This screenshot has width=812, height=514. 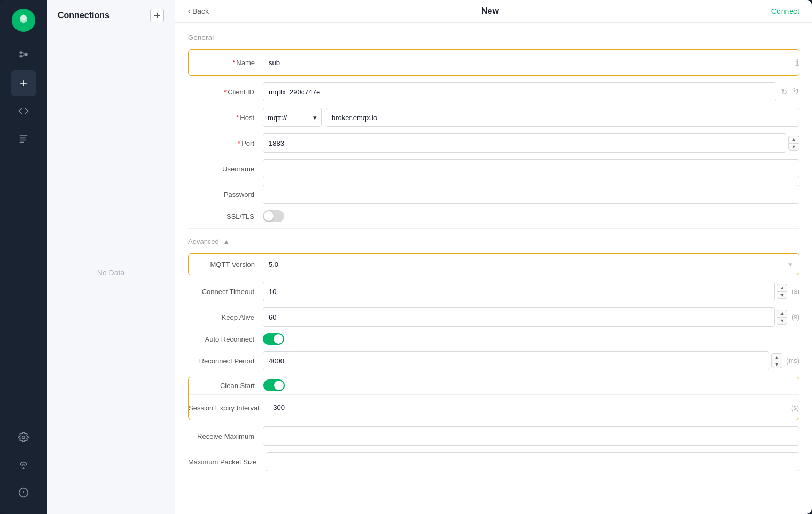 I want to click on auto-reconnect-label: Auto Reconnect, so click(x=225, y=339).